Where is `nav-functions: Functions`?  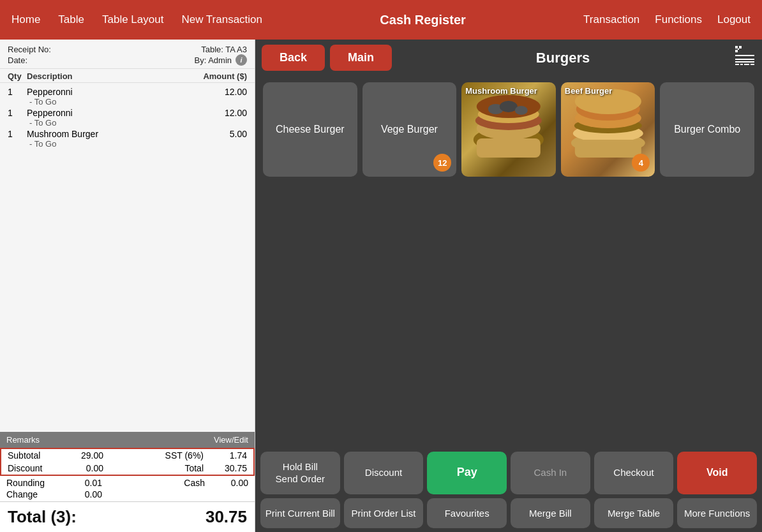 nav-functions: Functions is located at coordinates (678, 20).